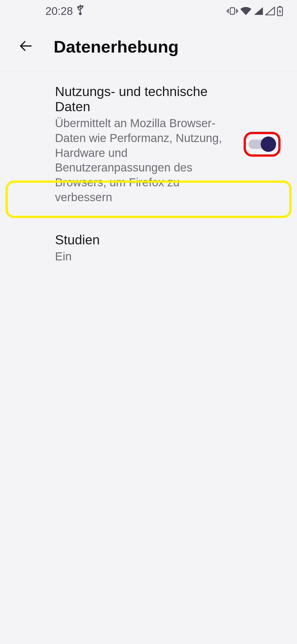 The image size is (297, 644). Describe the element at coordinates (246, 11) in the screenshot. I see `wifi-icon` at that location.